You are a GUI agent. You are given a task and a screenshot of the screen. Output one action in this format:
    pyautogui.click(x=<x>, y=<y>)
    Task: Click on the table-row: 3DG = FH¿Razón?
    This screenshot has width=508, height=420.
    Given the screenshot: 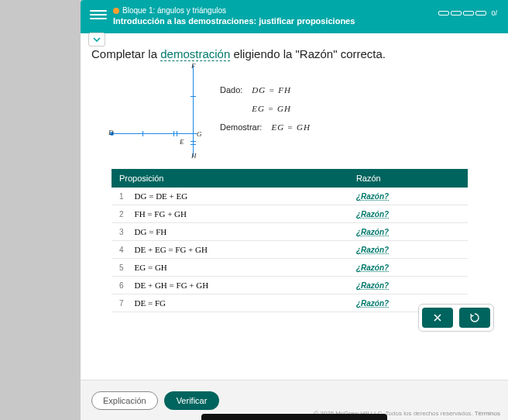 What is the action you would take?
    pyautogui.click(x=290, y=232)
    